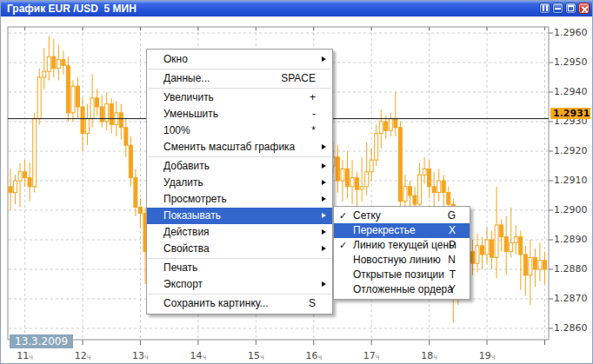  Describe the element at coordinates (186, 166) in the screenshot. I see `menu-item-label: Добавить` at that location.